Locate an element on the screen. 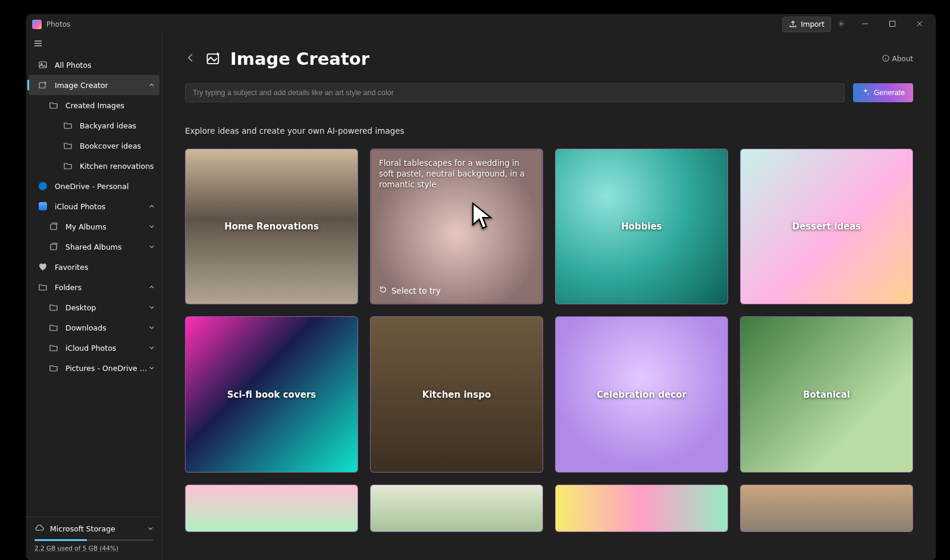 The image size is (950, 560). sidebar-item-folders: Folders is located at coordinates (94, 287).